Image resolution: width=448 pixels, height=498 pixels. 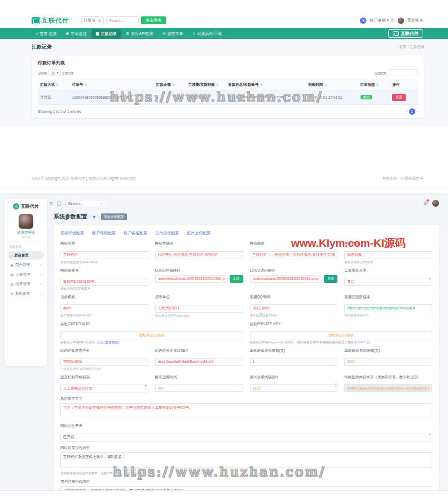 I want to click on currency-input, so click(x=199, y=309).